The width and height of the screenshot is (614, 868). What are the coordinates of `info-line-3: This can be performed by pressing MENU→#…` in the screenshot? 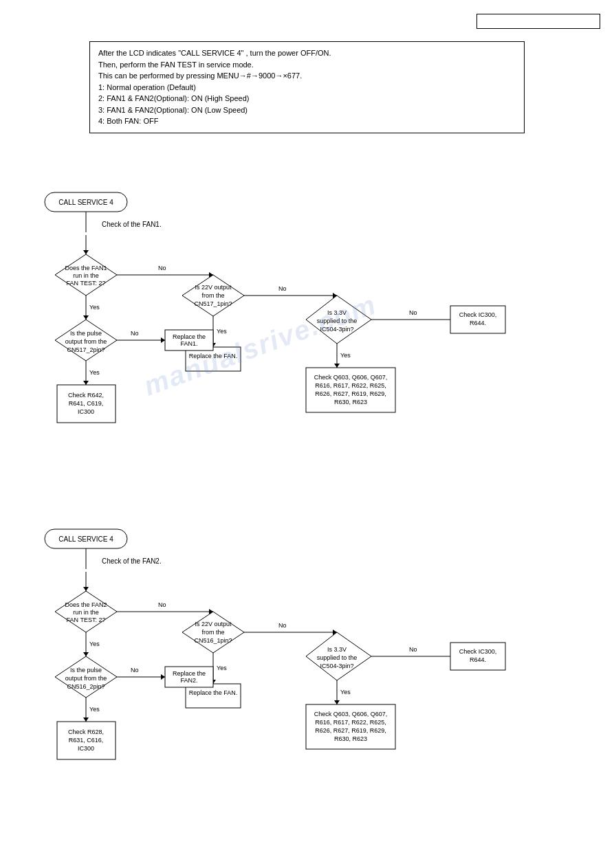 It's located at (307, 76).